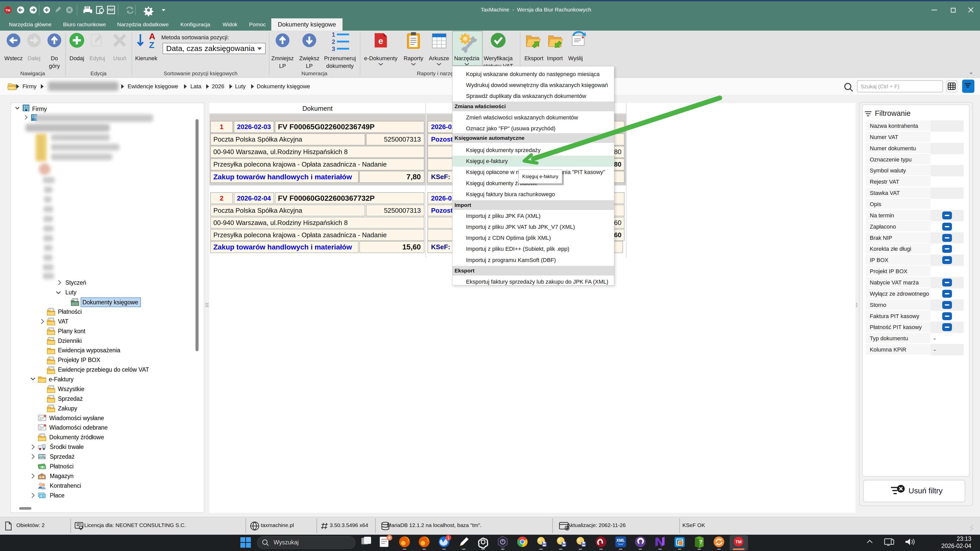  Describe the element at coordinates (956, 546) in the screenshot. I see `svg-text: 2026-02-04` at that location.